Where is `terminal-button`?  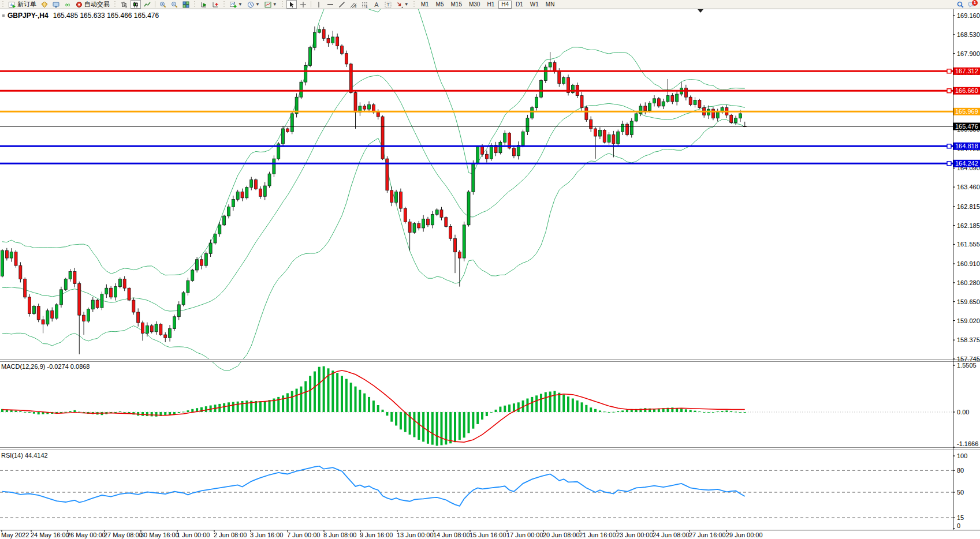 terminal-button is located at coordinates (56, 5).